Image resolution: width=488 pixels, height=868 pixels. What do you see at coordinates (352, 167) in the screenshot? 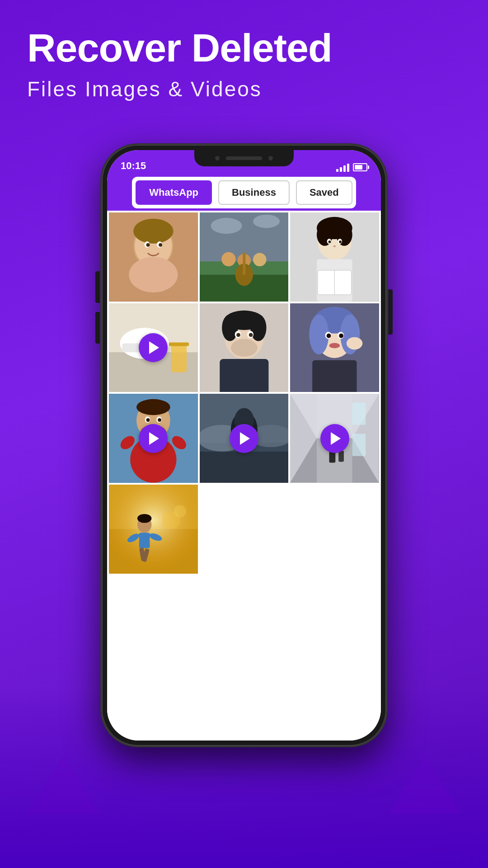
I see `status-icons` at bounding box center [352, 167].